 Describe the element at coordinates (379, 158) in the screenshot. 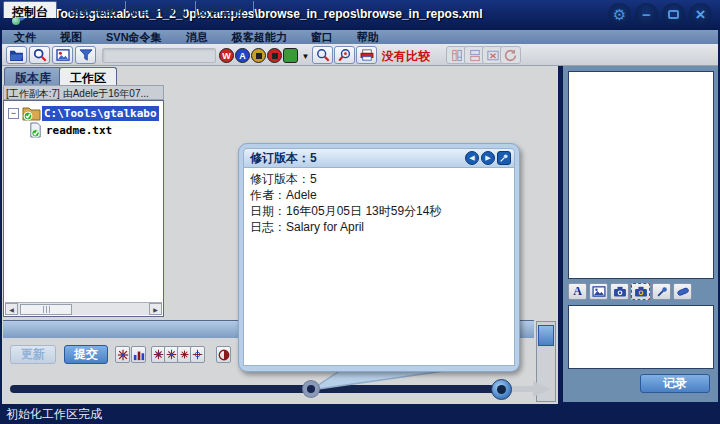

I see `popup-header: 修订版本：5 ◀ ▶` at that location.